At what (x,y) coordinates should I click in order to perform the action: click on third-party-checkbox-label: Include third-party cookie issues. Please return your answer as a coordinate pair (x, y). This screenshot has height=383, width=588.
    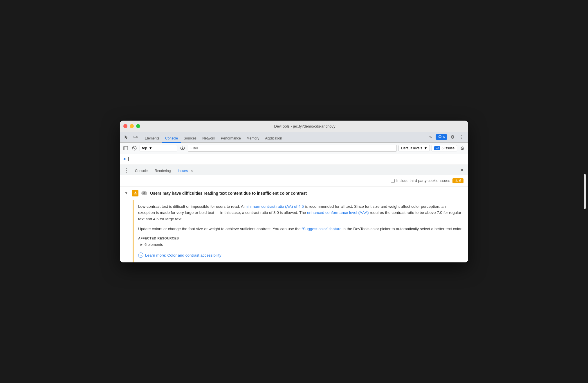
    Looking at the image, I should click on (421, 181).